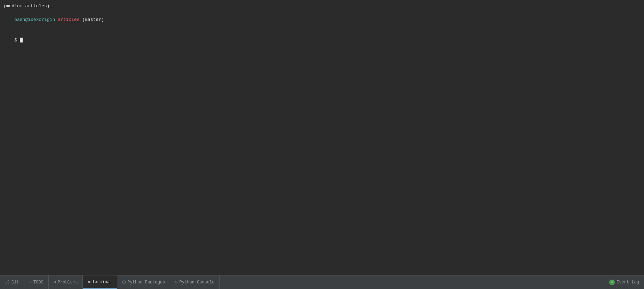 This screenshot has height=289, width=644. I want to click on python-console-icon: ▷, so click(176, 282).